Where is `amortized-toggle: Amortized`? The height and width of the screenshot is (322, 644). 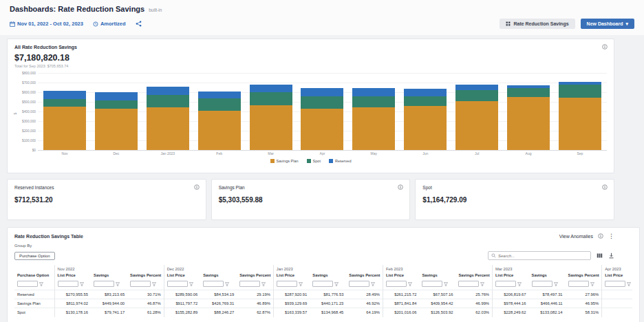 amortized-toggle: Amortized is located at coordinates (109, 23).